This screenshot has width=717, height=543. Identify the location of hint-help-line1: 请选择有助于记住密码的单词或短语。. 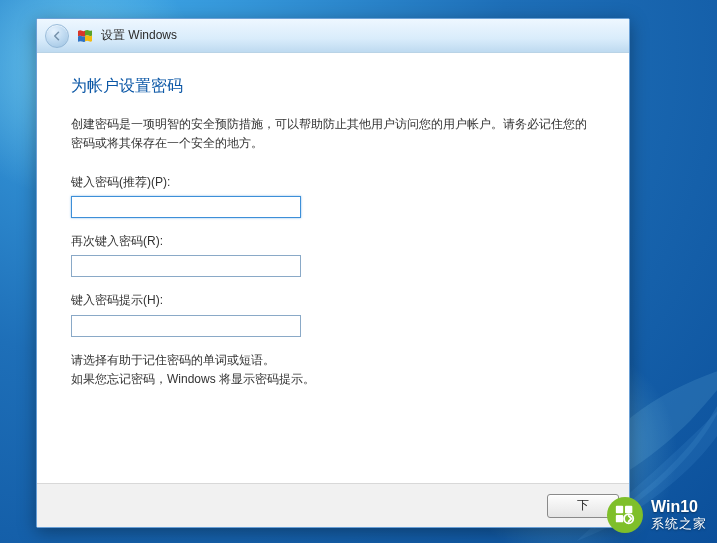
(333, 360).